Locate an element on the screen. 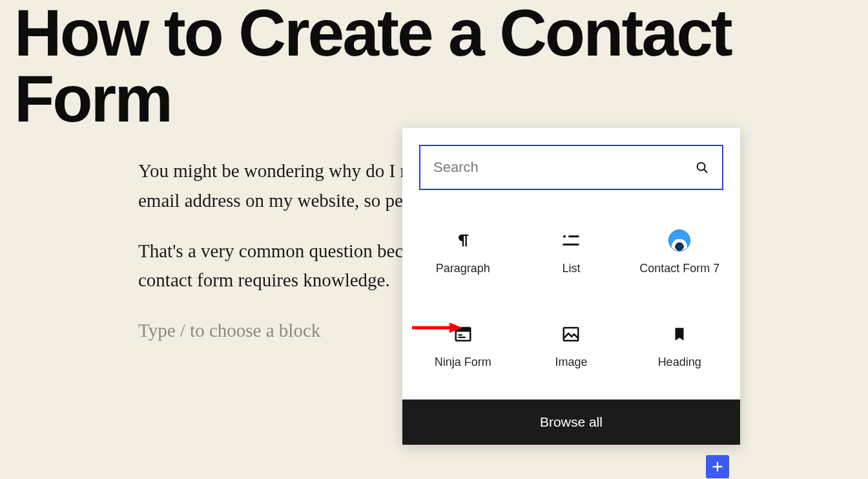 The image size is (868, 479). form-icon is located at coordinates (463, 334).